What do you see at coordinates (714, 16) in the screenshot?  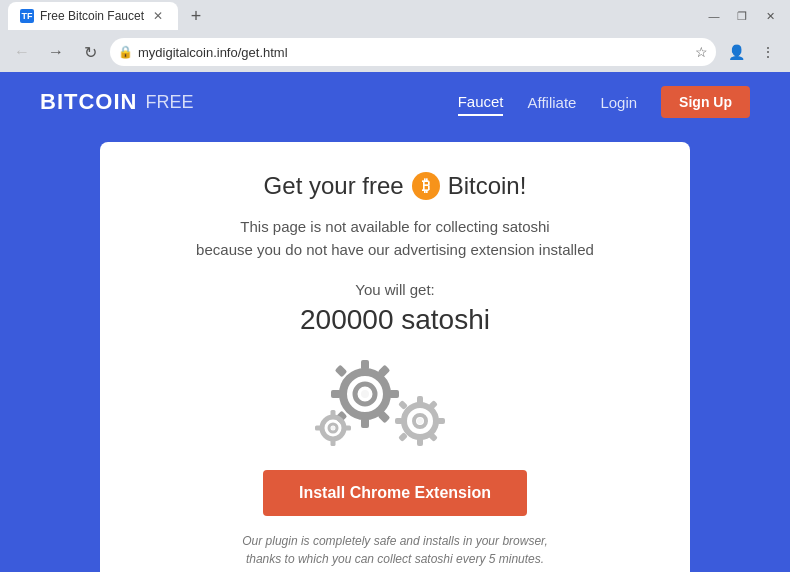 I see `minimize-button: —` at bounding box center [714, 16].